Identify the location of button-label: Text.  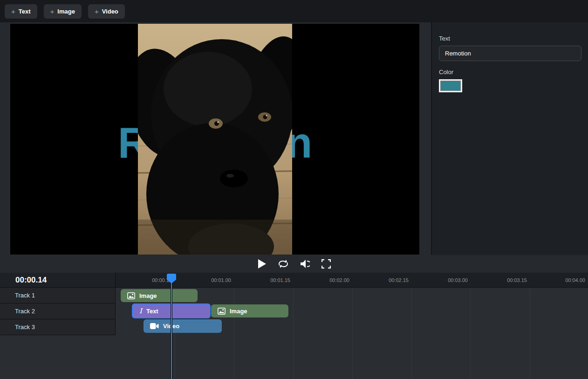
(25, 11).